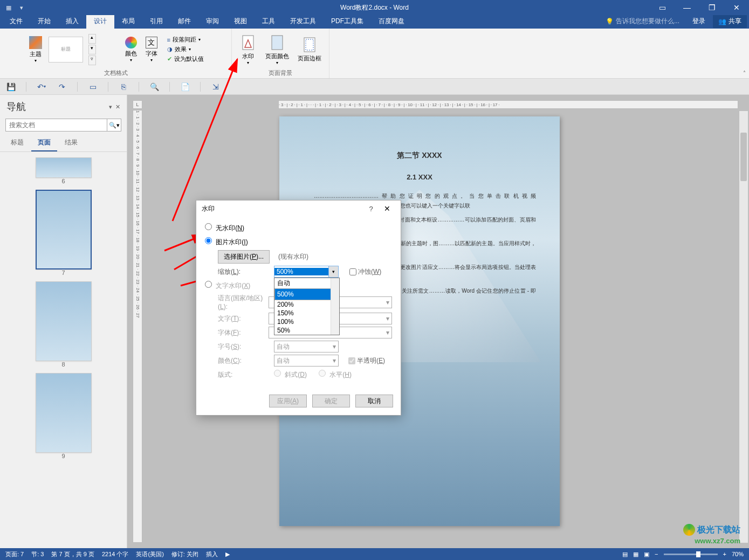  I want to click on styleset-down-icon: ▾, so click(92, 50).